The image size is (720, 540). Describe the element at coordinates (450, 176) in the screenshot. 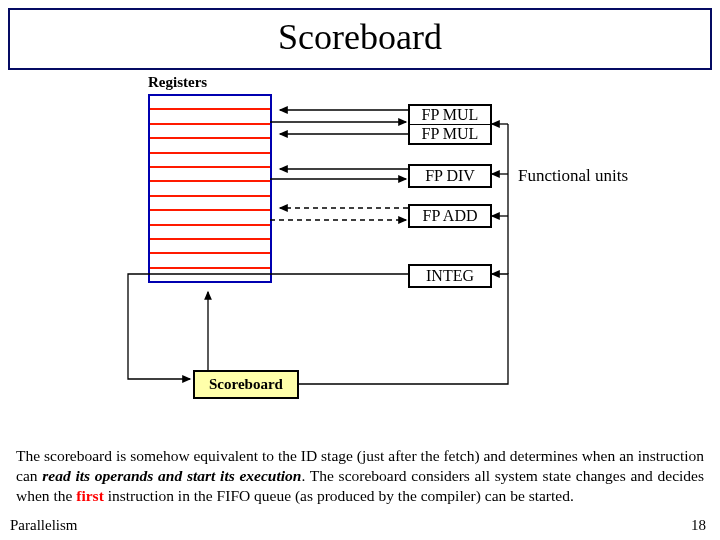

I see `fp-div-label: FP DIV` at that location.